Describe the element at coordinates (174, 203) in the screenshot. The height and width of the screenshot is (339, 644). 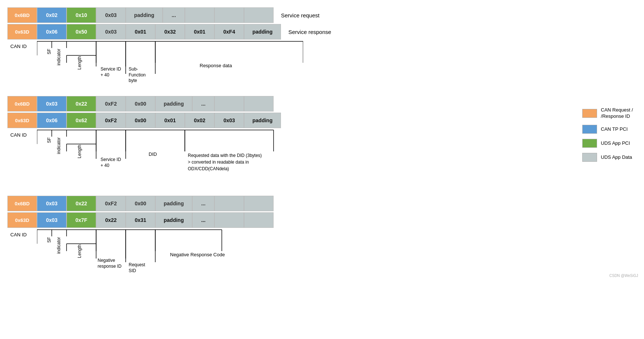
I see `s3-req-cell5: padding` at that location.